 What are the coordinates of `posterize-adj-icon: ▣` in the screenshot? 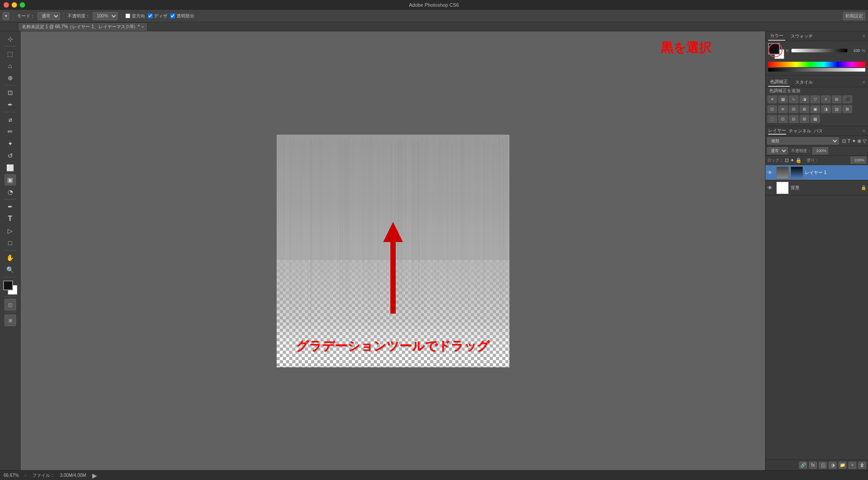 It's located at (815, 109).